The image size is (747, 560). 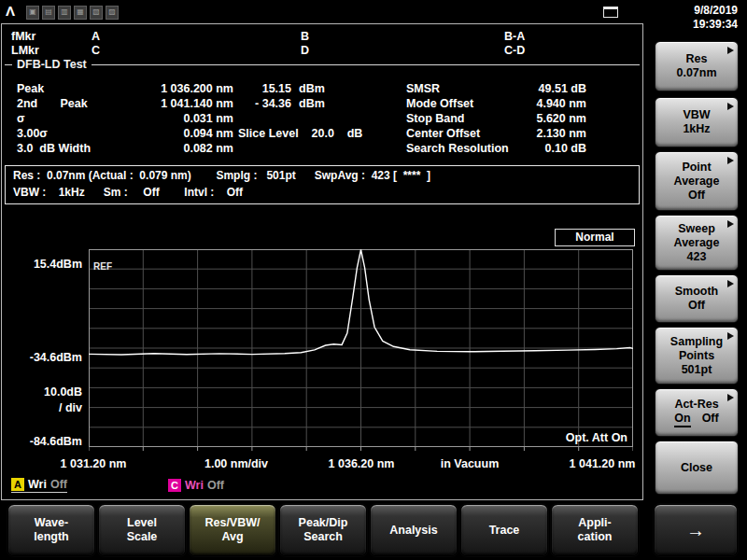 What do you see at coordinates (597, 438) in the screenshot?
I see `optical-attenuator-status: Opt. Att On` at bounding box center [597, 438].